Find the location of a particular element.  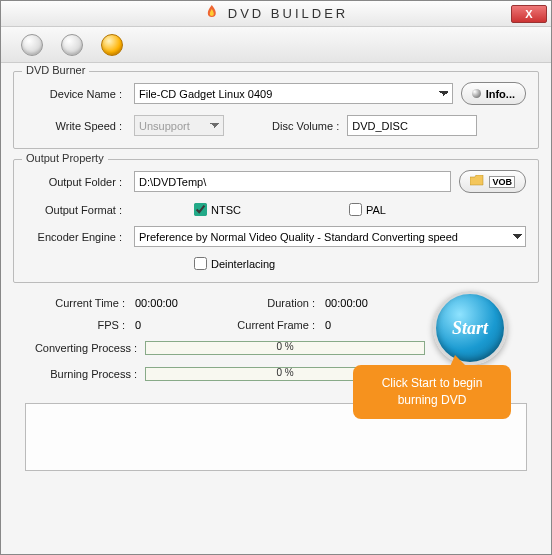

disc-volume-label: Disc Volume : is located at coordinates (306, 126).